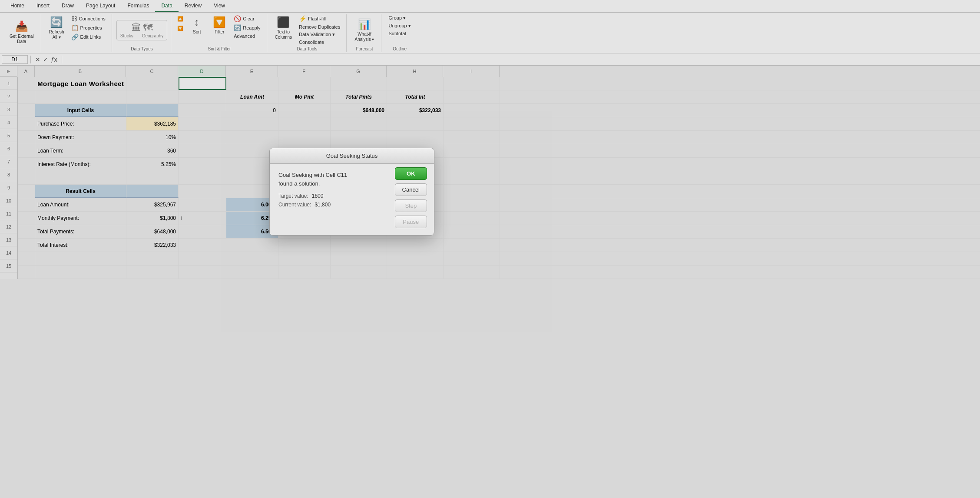 This screenshot has height=498, width=980. What do you see at coordinates (411, 206) in the screenshot?
I see `dialog-step-button: Step` at bounding box center [411, 206].